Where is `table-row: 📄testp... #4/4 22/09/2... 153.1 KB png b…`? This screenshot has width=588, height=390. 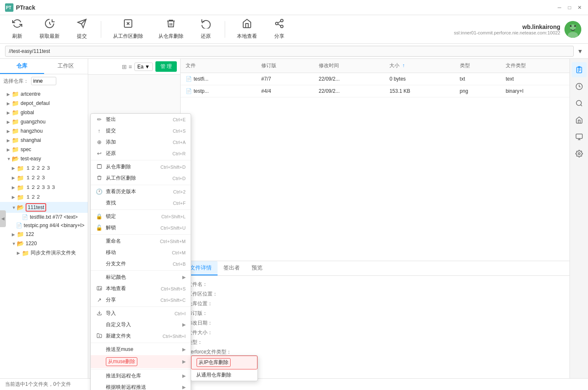 table-row: 📄testp... #4/4 22/09/2... 153.1 KB png b… is located at coordinates (375, 92).